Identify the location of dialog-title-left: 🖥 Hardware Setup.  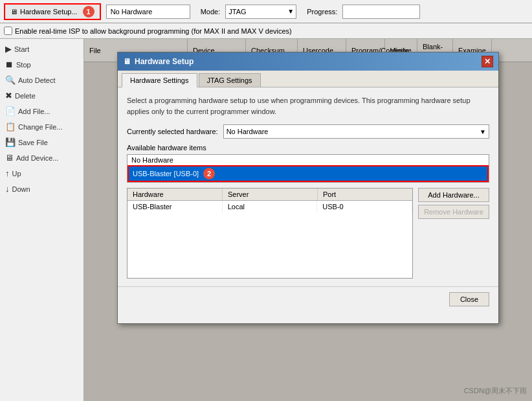
(158, 62).